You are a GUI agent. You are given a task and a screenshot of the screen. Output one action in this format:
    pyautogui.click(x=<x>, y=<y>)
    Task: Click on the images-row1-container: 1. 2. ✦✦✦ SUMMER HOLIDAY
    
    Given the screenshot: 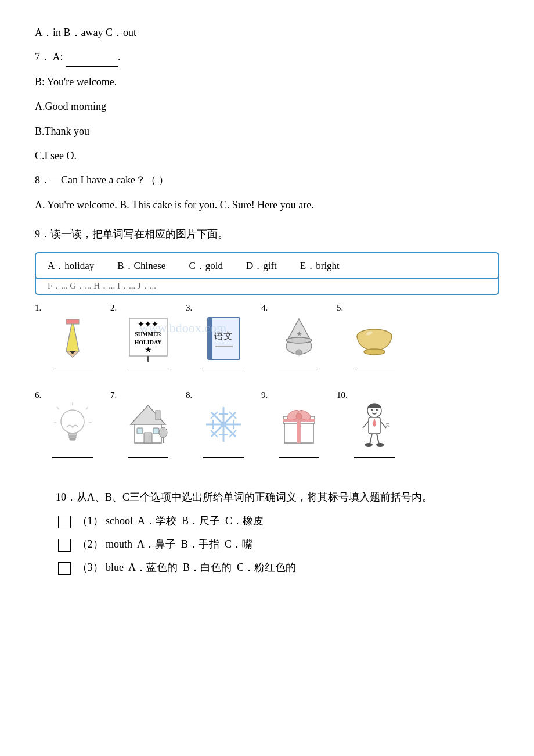 What is the action you would take?
    pyautogui.click(x=267, y=338)
    